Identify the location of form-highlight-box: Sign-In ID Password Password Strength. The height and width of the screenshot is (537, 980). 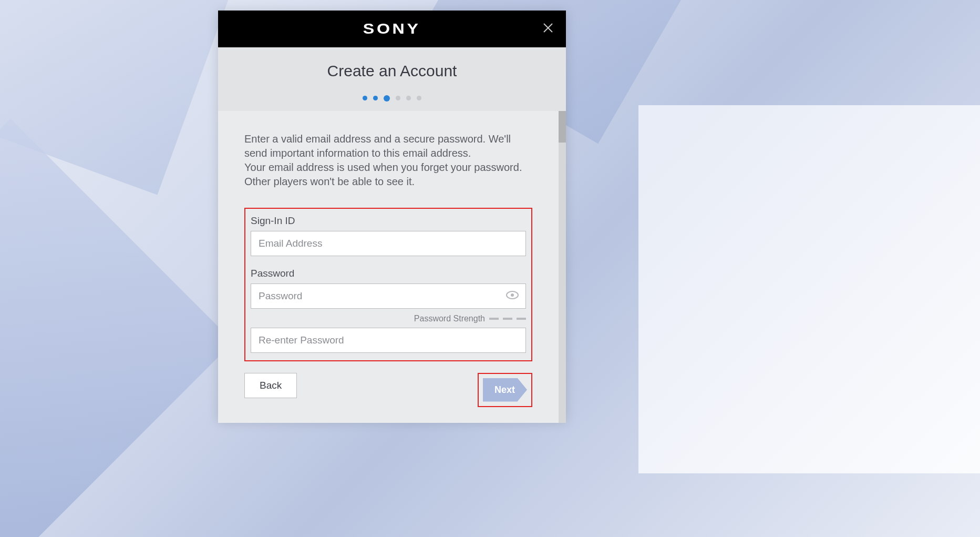
(388, 285).